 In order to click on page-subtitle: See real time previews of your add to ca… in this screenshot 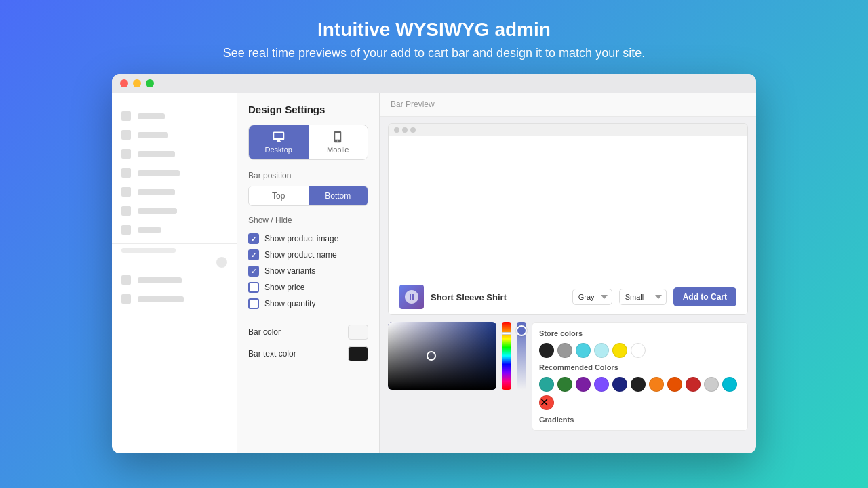, I will do `click(434, 53)`.